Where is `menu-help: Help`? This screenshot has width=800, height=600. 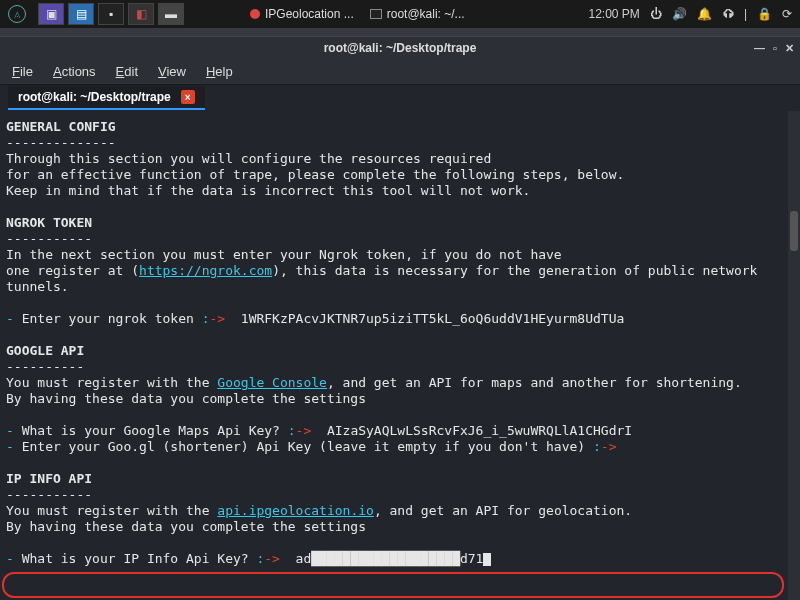
menu-help: Help is located at coordinates (220, 72).